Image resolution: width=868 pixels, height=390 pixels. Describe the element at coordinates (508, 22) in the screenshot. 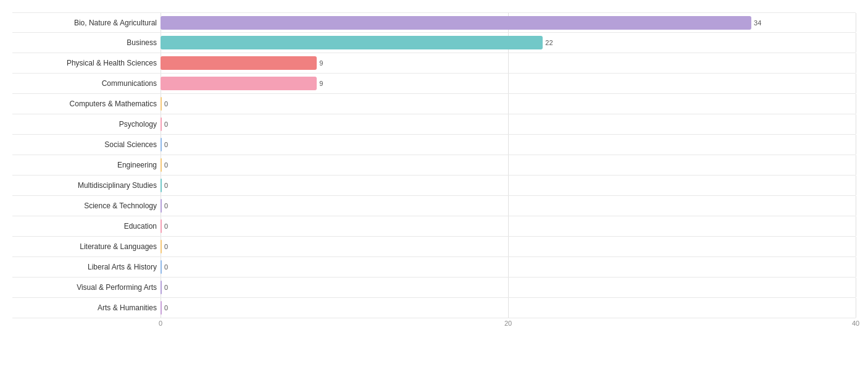

I see `bar-wrapper: 34` at that location.